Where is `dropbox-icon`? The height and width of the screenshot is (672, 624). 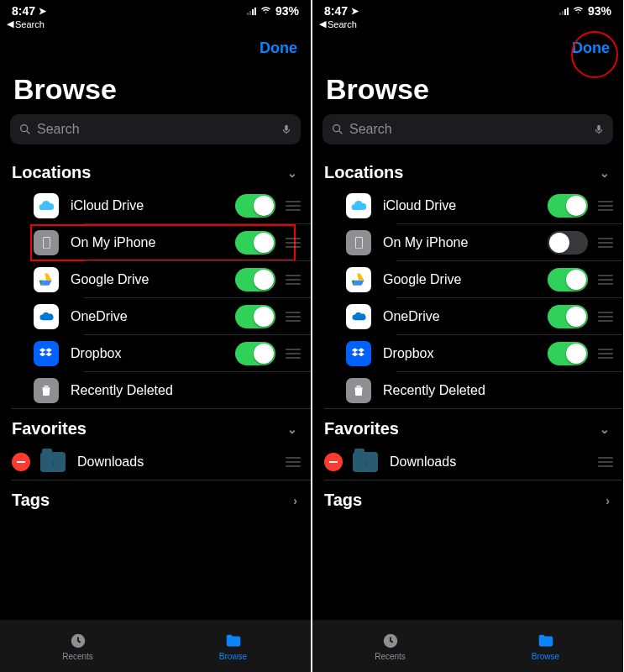 dropbox-icon is located at coordinates (46, 354).